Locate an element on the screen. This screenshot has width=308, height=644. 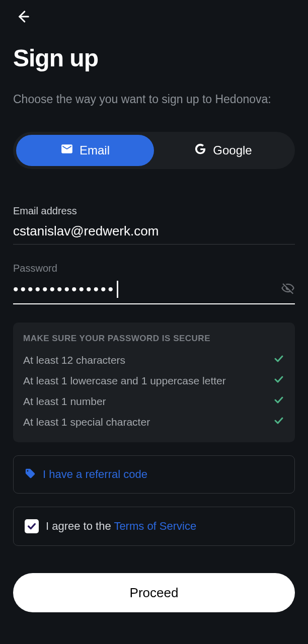
google-icon is located at coordinates (200, 150).